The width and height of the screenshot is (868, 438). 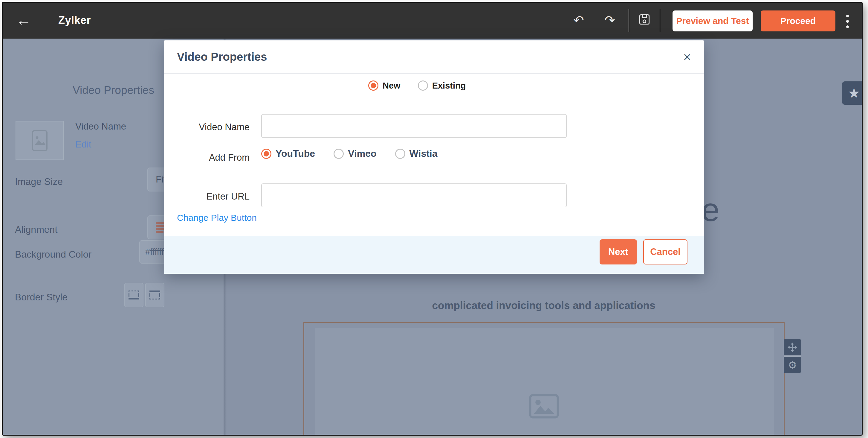 What do you see at coordinates (134, 295) in the screenshot?
I see `border-bottom-icon` at bounding box center [134, 295].